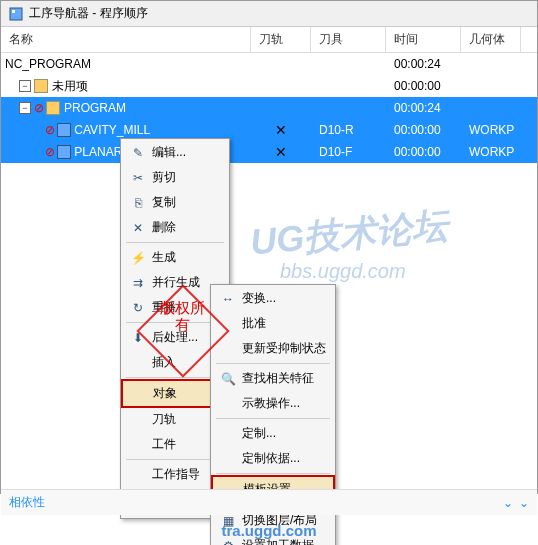  What do you see at coordinates (269, 530) in the screenshot?
I see `bottom-url: tra.uggd.com` at bounding box center [269, 530].